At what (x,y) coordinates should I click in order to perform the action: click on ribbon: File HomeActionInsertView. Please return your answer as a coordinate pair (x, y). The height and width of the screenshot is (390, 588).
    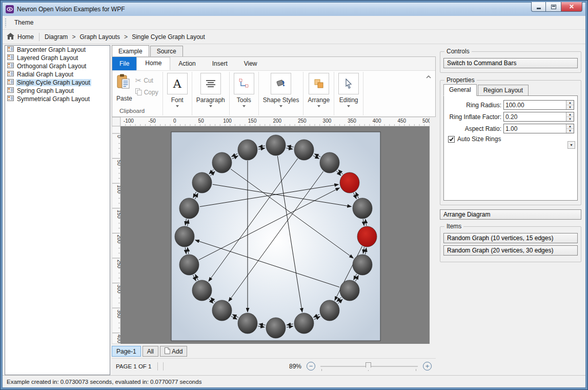
    Looking at the image, I should click on (274, 87).